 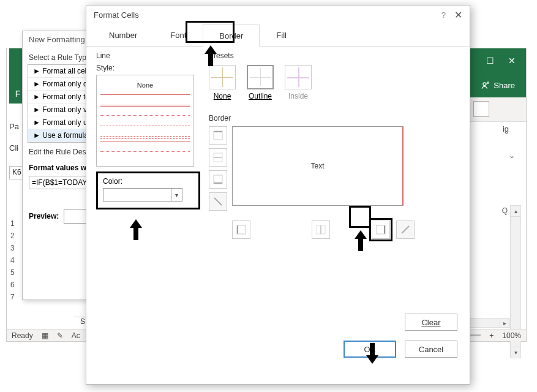 I want to click on preset-none-icon, so click(x=222, y=77).